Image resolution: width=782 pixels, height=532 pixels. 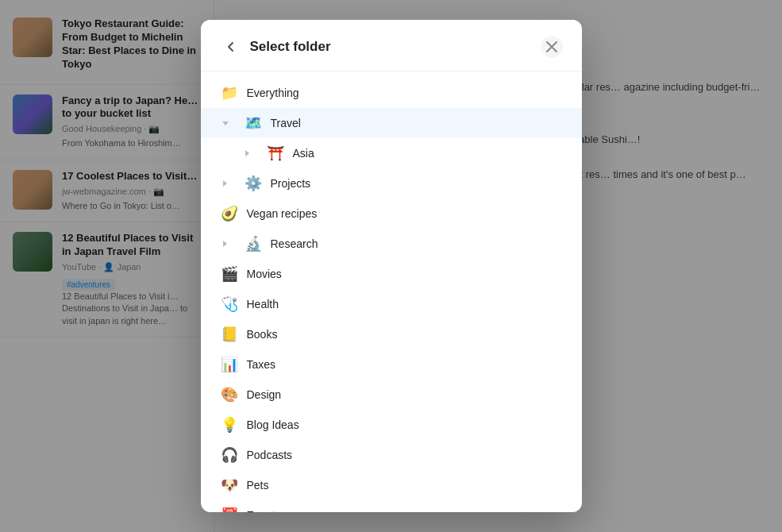 I want to click on back-button, so click(x=231, y=47).